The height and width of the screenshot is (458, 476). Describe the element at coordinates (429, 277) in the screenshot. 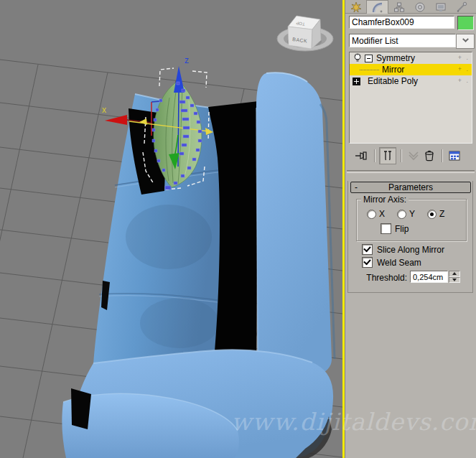

I see `threshold-field` at that location.